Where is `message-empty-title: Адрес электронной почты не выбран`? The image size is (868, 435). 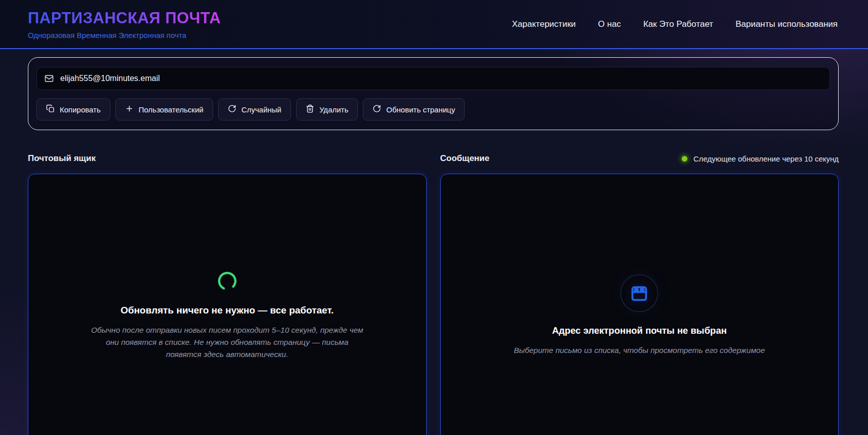
message-empty-title: Адрес электронной почты не выбран is located at coordinates (640, 331).